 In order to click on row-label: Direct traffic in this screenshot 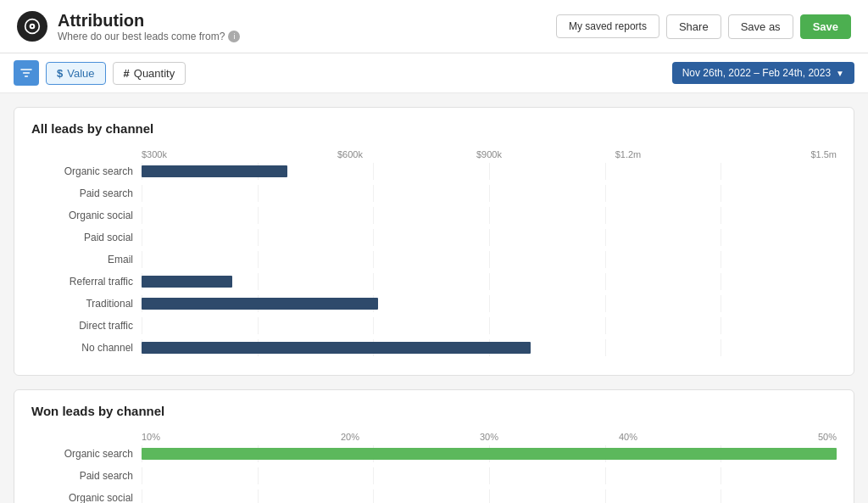, I will do `click(86, 326)`.